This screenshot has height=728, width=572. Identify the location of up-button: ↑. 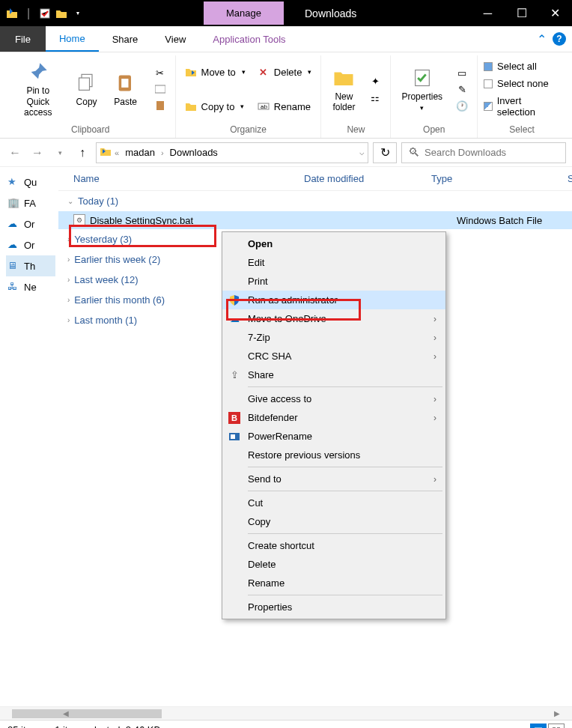
(82, 153).